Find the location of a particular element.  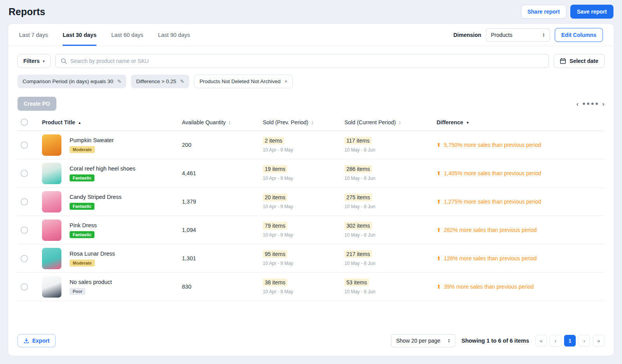

share-report-button: Share report is located at coordinates (543, 12).